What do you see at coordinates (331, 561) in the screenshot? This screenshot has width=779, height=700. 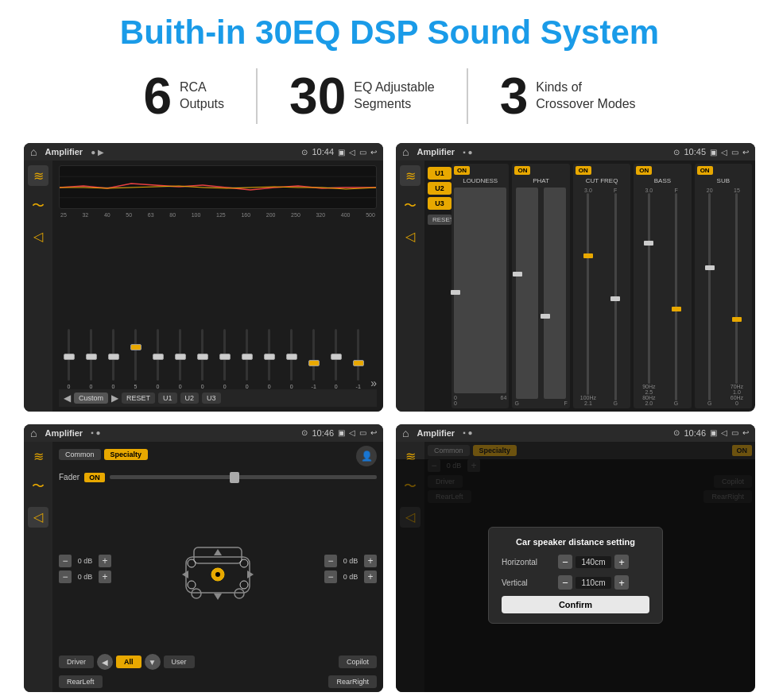 I see `vol-fr-minus: −` at bounding box center [331, 561].